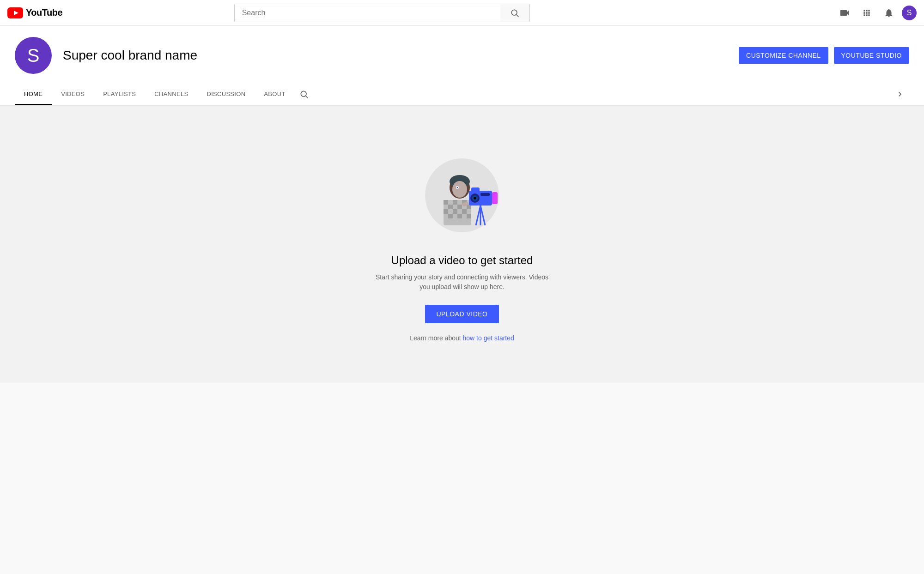  I want to click on search-input, so click(367, 13).